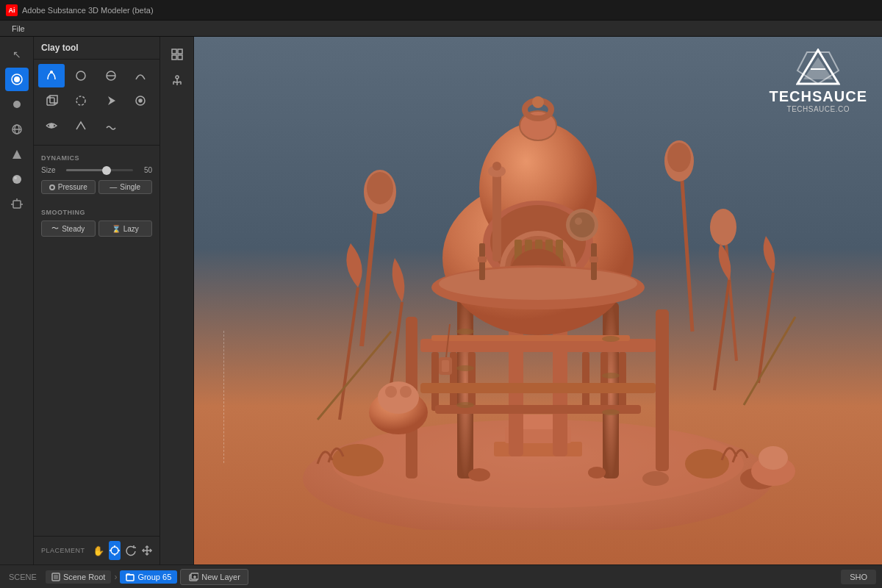  Describe the element at coordinates (130, 187) in the screenshot. I see `single-label: Single` at that location.